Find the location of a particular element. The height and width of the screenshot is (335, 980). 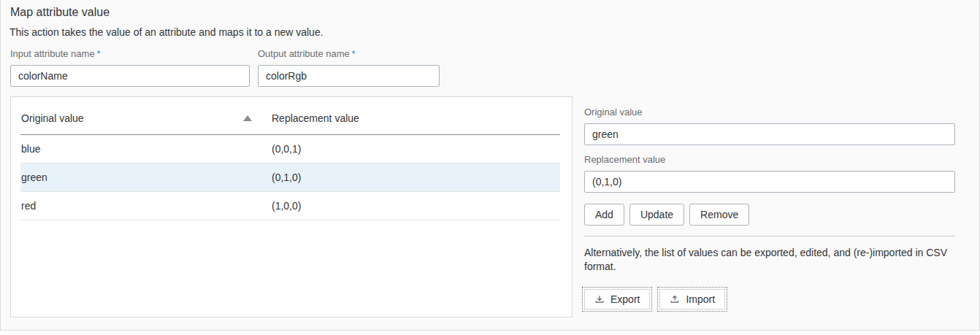

column-header-replacement-value: Replacement value is located at coordinates (416, 118).